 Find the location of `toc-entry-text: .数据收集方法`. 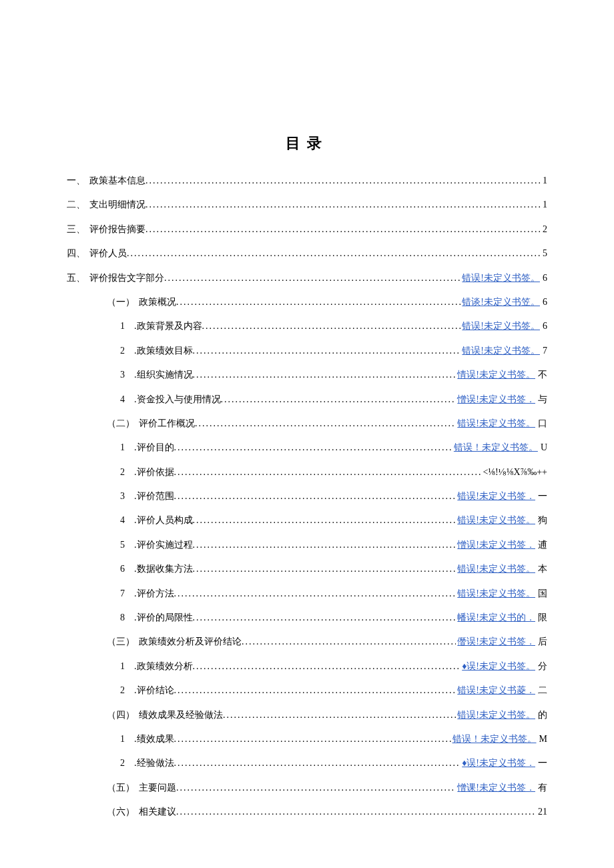

toc-entry-text: .数据收集方法 is located at coordinates (164, 569).